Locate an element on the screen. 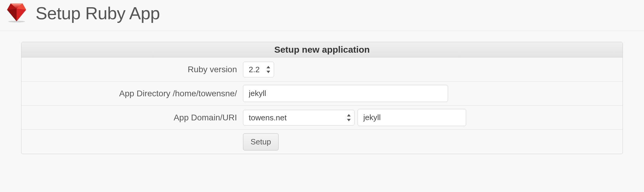 This screenshot has width=644, height=192. row-app-domain-uri: App Domain/URI towens.net is located at coordinates (322, 118).